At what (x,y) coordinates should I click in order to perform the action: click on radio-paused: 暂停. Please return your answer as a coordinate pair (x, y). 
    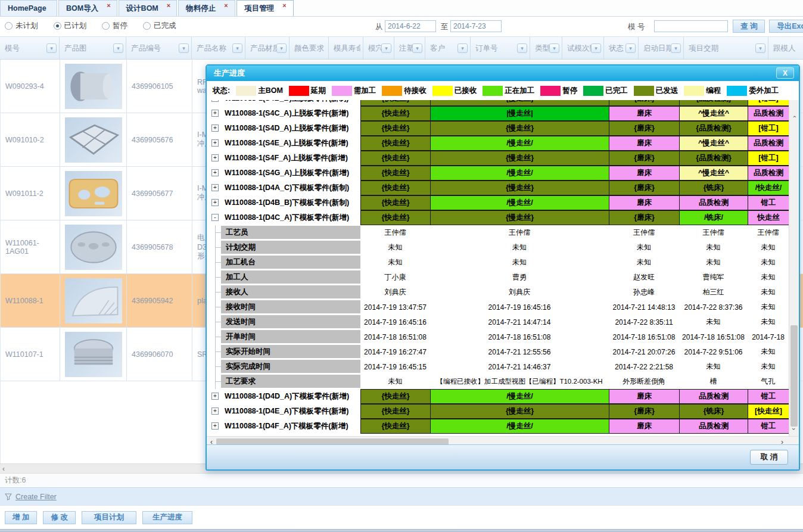
    Looking at the image, I should click on (114, 26).